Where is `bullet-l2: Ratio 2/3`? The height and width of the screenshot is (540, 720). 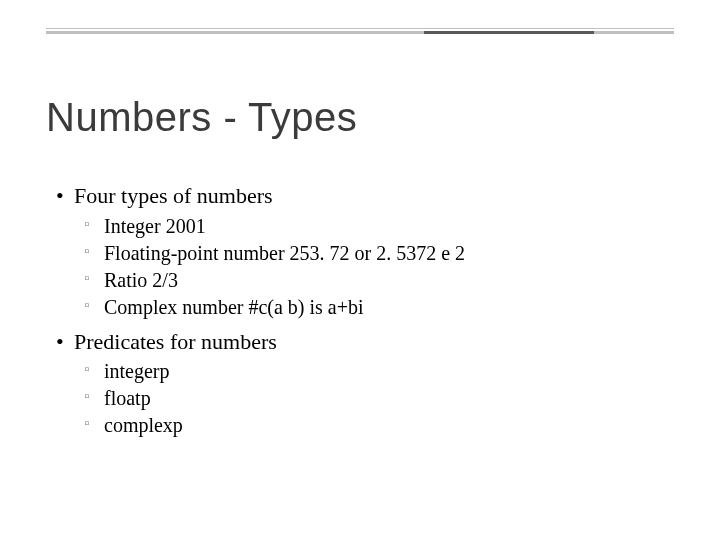
bullet-l2: Ratio 2/3 is located at coordinates (379, 280).